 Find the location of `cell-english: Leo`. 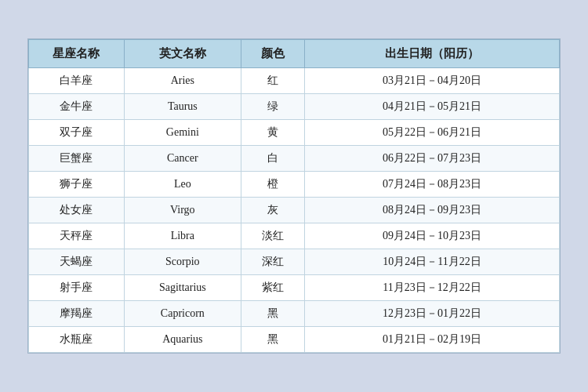

cell-english: Leo is located at coordinates (182, 185).